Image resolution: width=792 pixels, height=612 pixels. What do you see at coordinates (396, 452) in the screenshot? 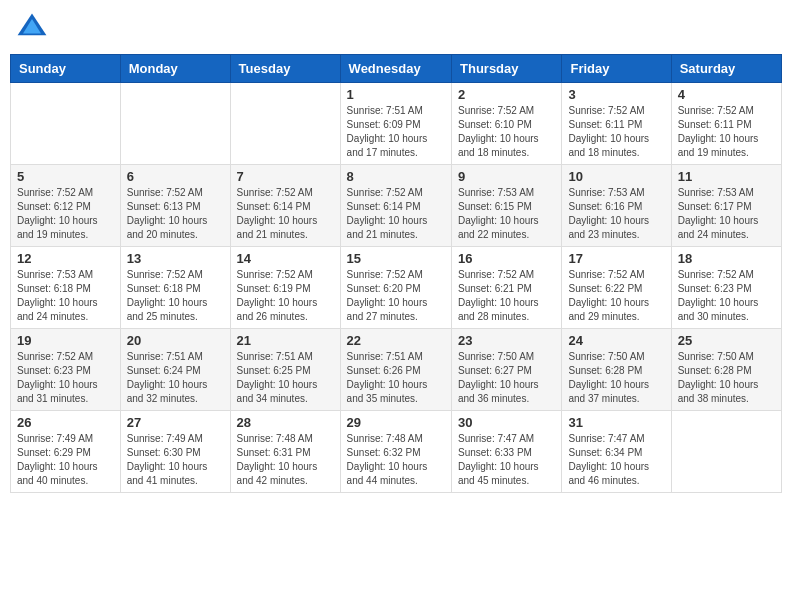
I see `calendar-week-row: 26Sunrise: 7:49 AM Sunset: 6:29 PM Dayli…` at bounding box center [396, 452].